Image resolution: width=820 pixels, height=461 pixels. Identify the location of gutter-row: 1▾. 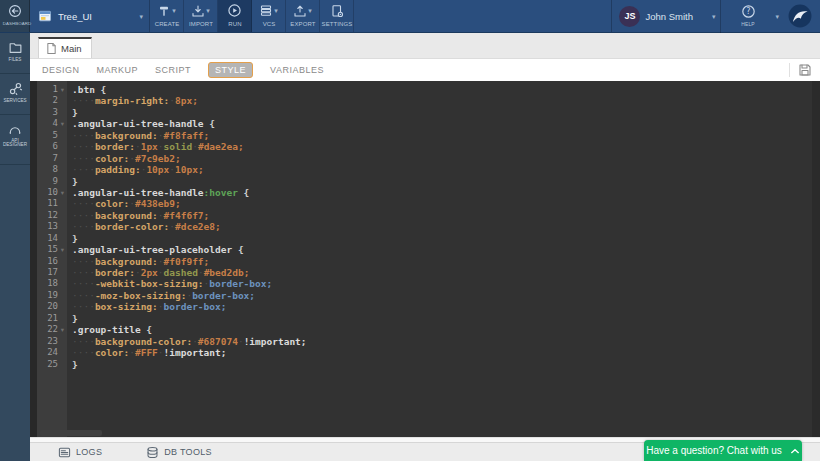
(52, 90).